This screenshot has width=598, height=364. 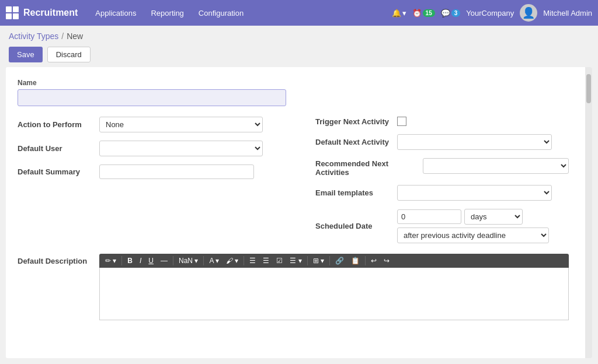 I want to click on trigger-next-checkbox, so click(x=402, y=121).